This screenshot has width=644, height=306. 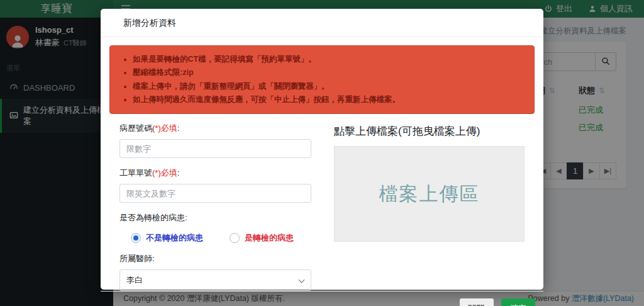 I want to click on radio-is-transfer: 是轉檢的病患, so click(x=262, y=238).